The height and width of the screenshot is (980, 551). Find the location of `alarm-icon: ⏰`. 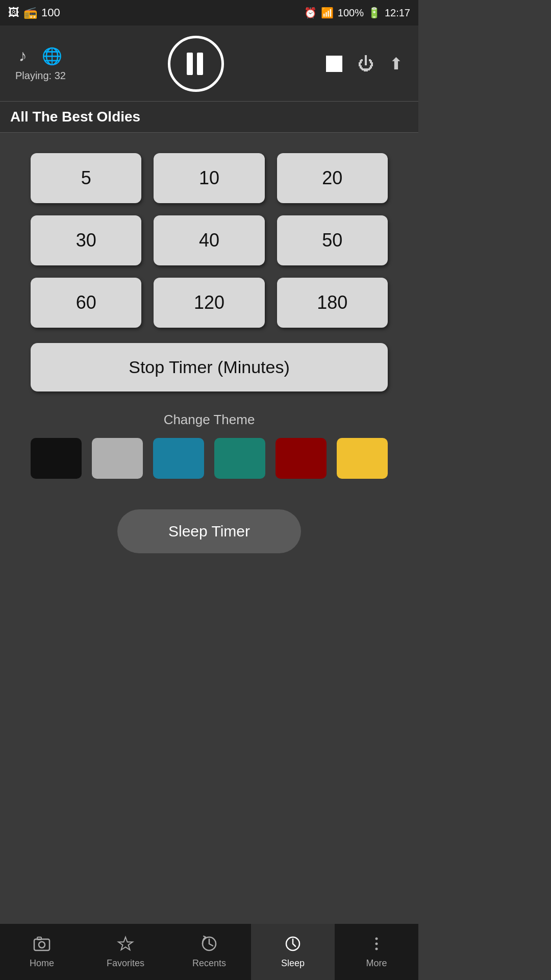

alarm-icon: ⏰ is located at coordinates (310, 13).